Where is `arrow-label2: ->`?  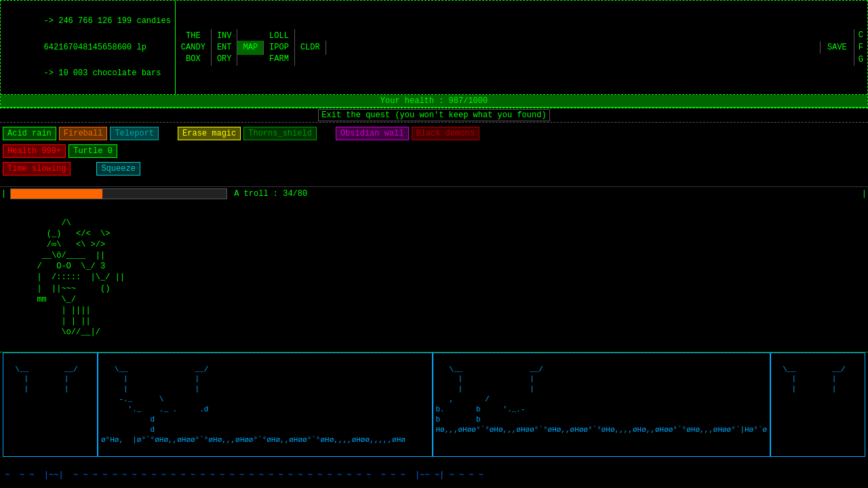 arrow-label2: -> is located at coordinates (52, 73).